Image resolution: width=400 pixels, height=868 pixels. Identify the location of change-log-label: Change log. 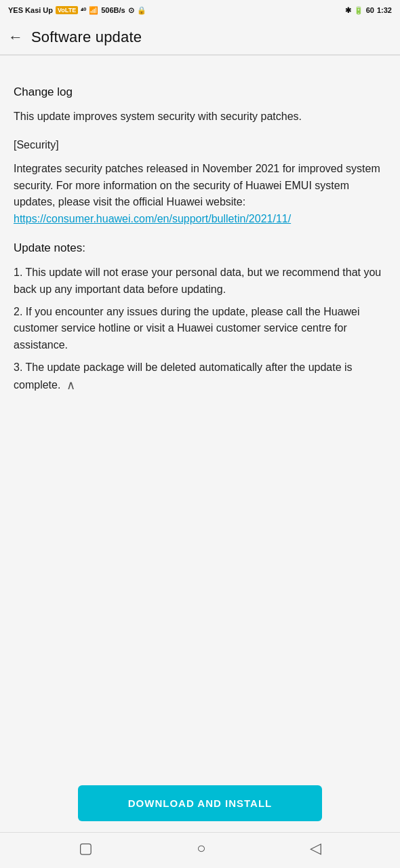
(200, 92).